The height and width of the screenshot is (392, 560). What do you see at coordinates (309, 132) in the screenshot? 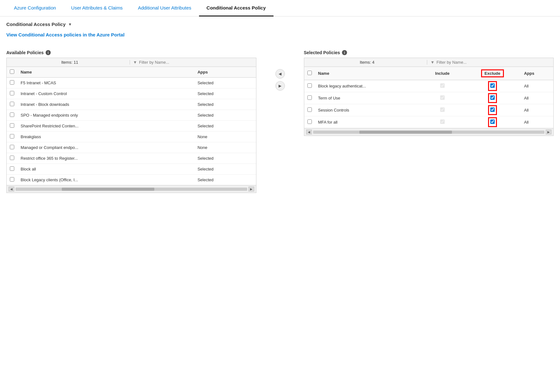
I see `selected-scroll-left: ◀` at bounding box center [309, 132].